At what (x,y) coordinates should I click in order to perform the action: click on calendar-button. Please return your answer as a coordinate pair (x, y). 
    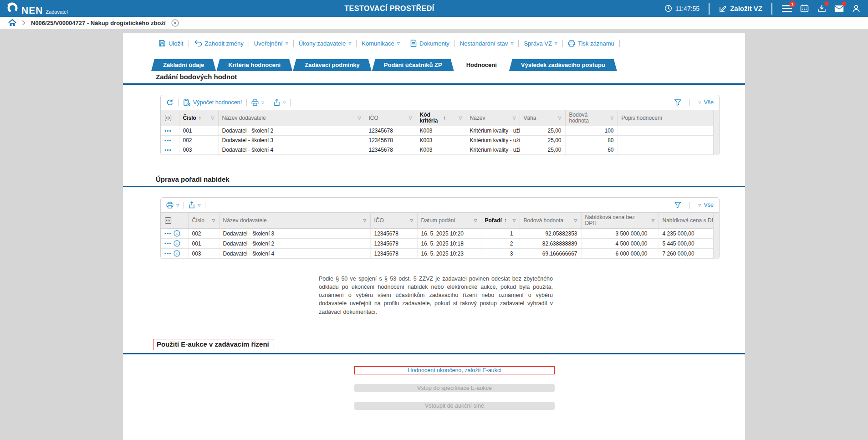
    Looking at the image, I should click on (804, 9).